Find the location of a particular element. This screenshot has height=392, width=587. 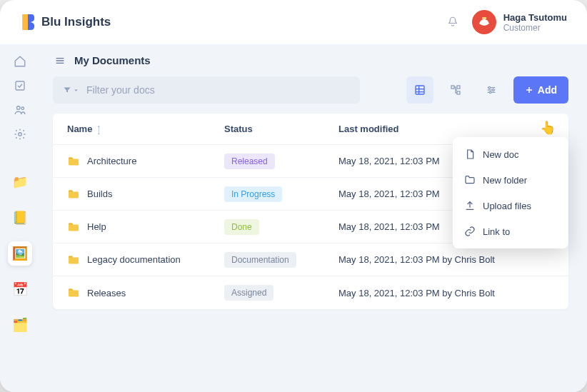

dropdown-item-folder: New folder is located at coordinates (511, 180).